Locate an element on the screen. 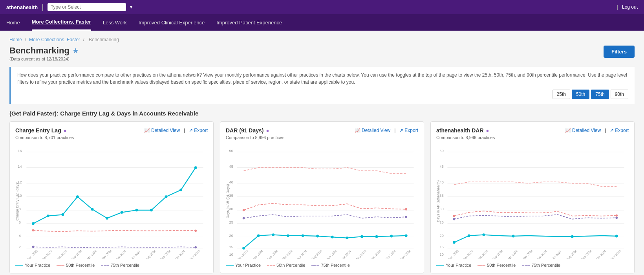 This screenshot has height=275, width=644. top-search-input is located at coordinates (87, 7).